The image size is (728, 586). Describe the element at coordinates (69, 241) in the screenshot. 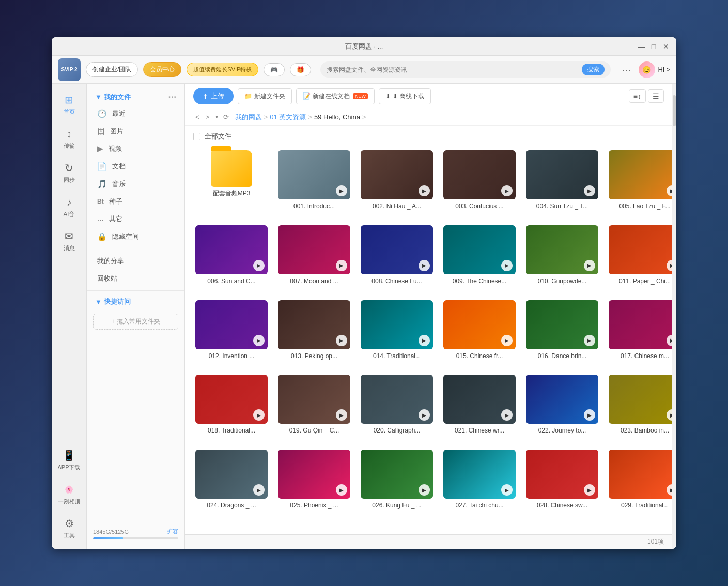

I see `sidebar-item-message: ✉ 消息` at that location.